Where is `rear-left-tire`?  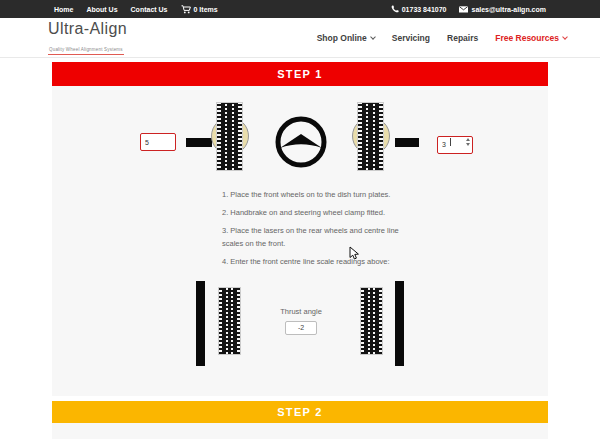
rear-left-tire is located at coordinates (230, 321).